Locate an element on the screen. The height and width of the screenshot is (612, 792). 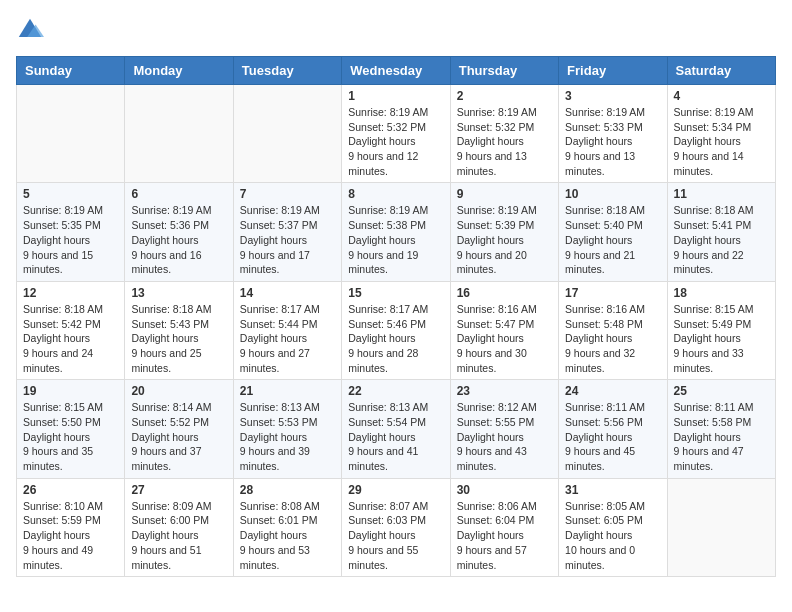
day-cell: 9Sunrise: 8:19 AMSunset: 5:39 PMDaylight… is located at coordinates (504, 232).